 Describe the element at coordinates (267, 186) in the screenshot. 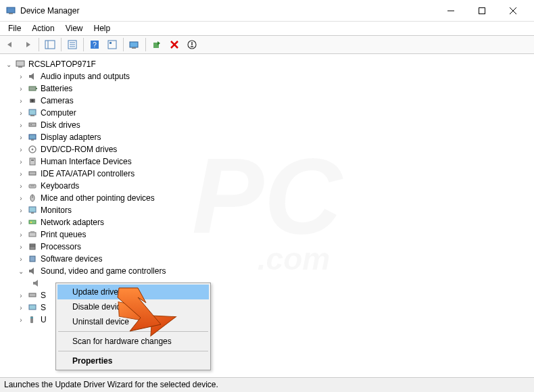

I see `tree-item: ›Keyboards` at that location.